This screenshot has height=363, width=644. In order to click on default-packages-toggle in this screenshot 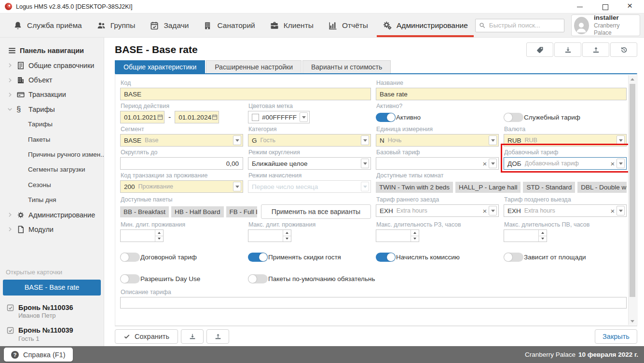, I will do `click(258, 279)`.